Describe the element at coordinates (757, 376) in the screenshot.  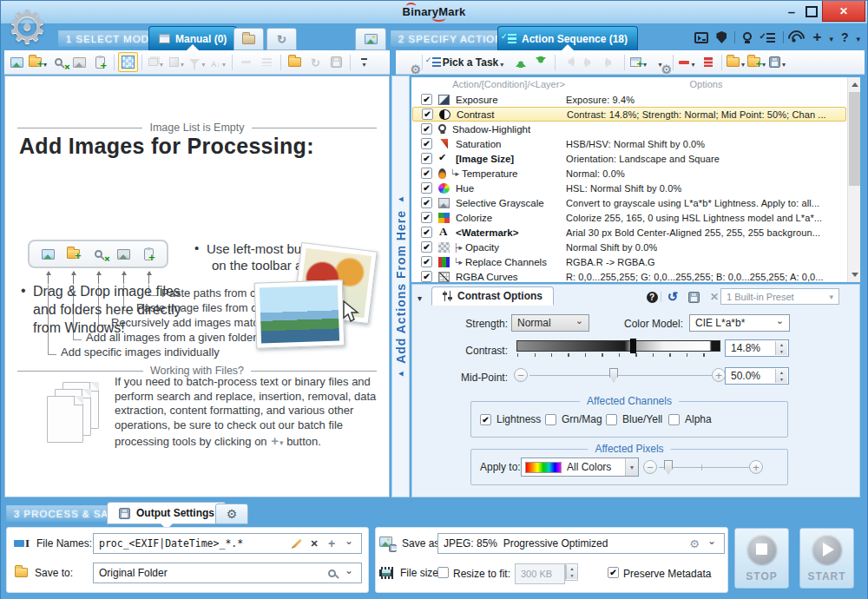
I see `midpoint-value-spinner: 50.0%` at that location.